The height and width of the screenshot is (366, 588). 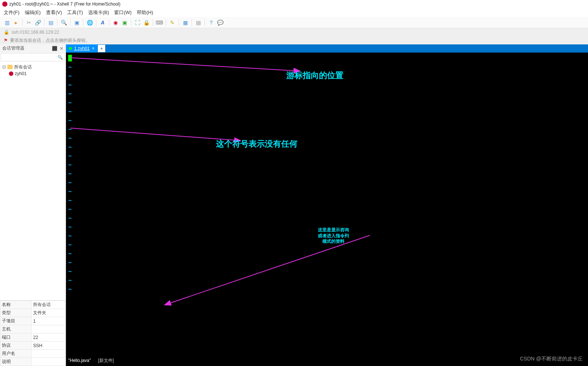 I want to click on annotation-tilde: 这个符号表示没有任何, so click(x=257, y=144).